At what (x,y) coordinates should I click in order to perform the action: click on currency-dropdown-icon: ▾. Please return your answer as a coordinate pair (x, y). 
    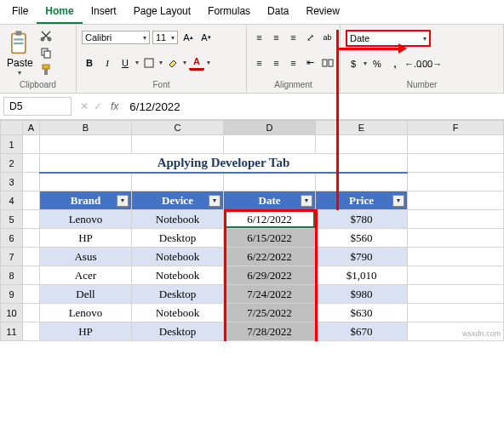
    Looking at the image, I should click on (365, 63).